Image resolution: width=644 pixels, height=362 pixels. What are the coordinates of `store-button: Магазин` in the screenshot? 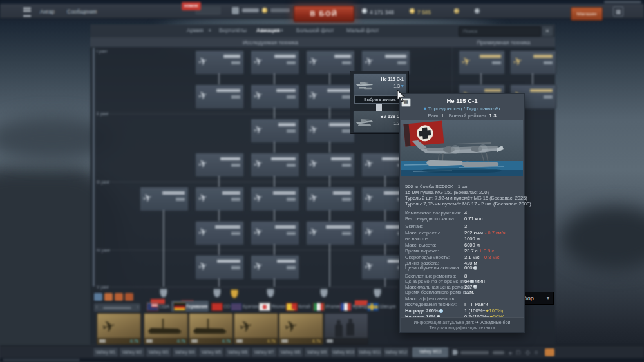 It's located at (587, 14).